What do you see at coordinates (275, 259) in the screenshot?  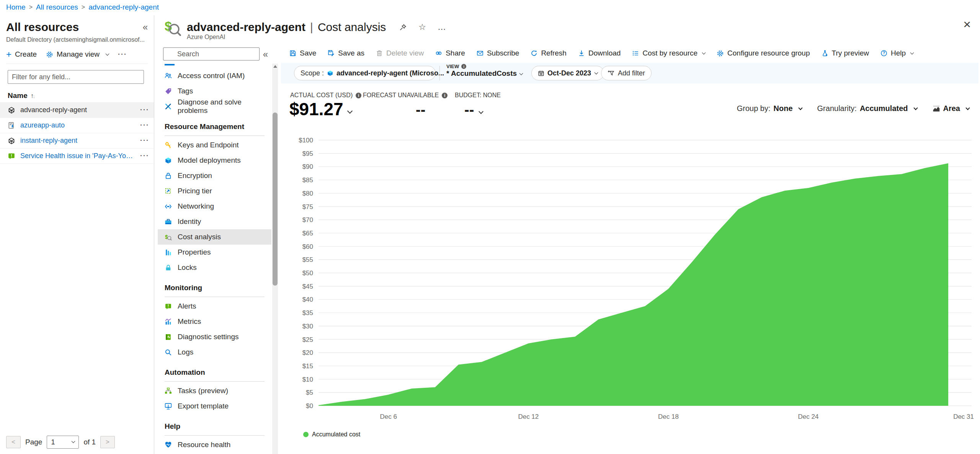 I see `menu-scrollbar` at bounding box center [275, 259].